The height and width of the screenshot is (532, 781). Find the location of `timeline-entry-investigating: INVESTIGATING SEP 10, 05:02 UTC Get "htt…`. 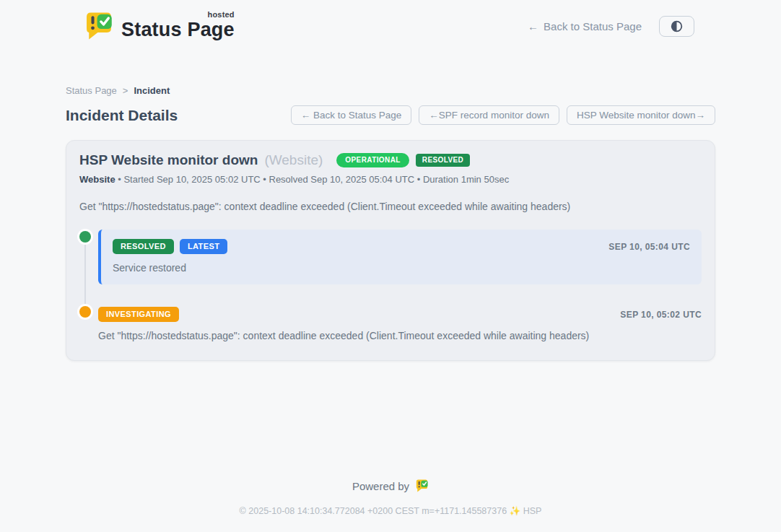

timeline-entry-investigating: INVESTIGATING SEP 10, 05:02 UTC Get "htt… is located at coordinates (390, 323).